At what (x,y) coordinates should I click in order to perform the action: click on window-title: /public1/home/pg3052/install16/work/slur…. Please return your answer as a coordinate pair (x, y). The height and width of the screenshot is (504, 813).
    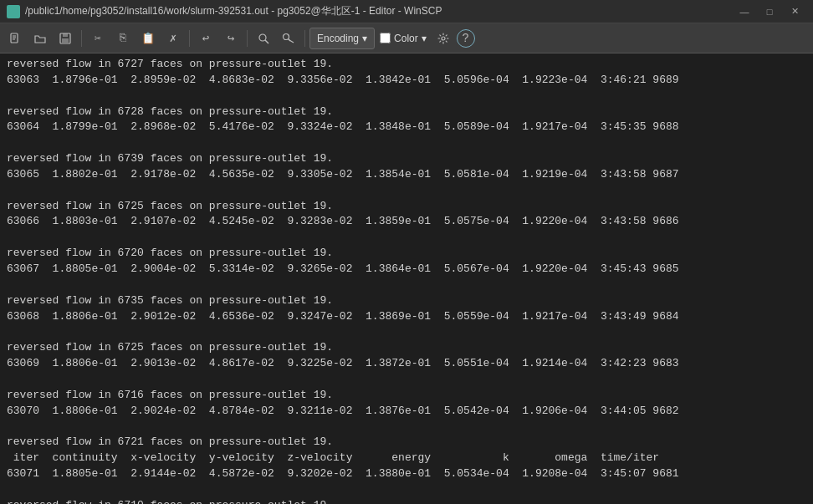
    Looking at the image, I should click on (376, 12).